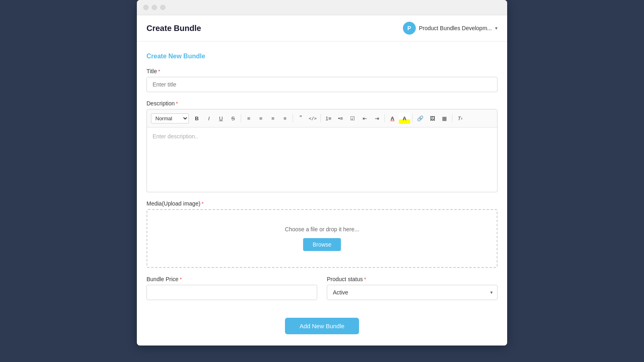  I want to click on ordered-list-button: 1≡, so click(328, 118).